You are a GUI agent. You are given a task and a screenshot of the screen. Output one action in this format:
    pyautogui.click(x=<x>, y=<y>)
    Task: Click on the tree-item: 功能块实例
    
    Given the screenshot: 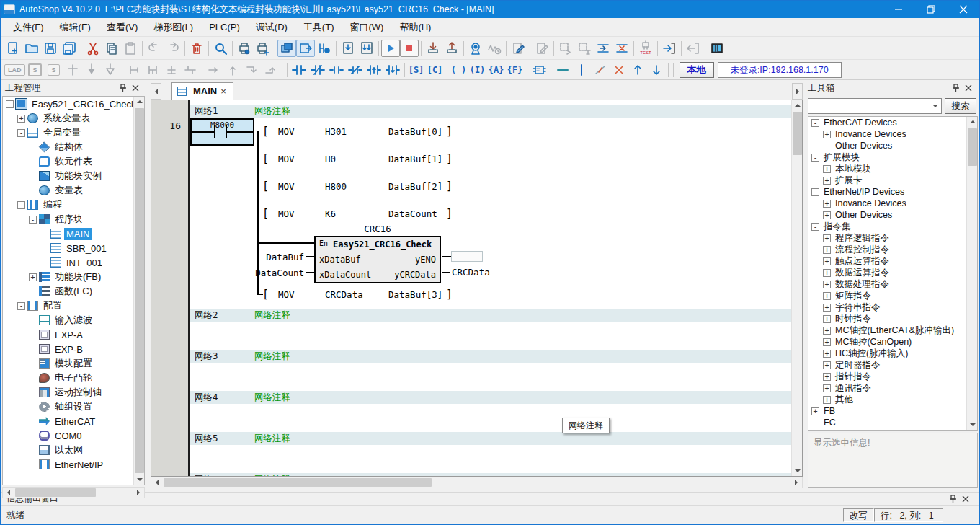 What is the action you would take?
    pyautogui.click(x=74, y=176)
    